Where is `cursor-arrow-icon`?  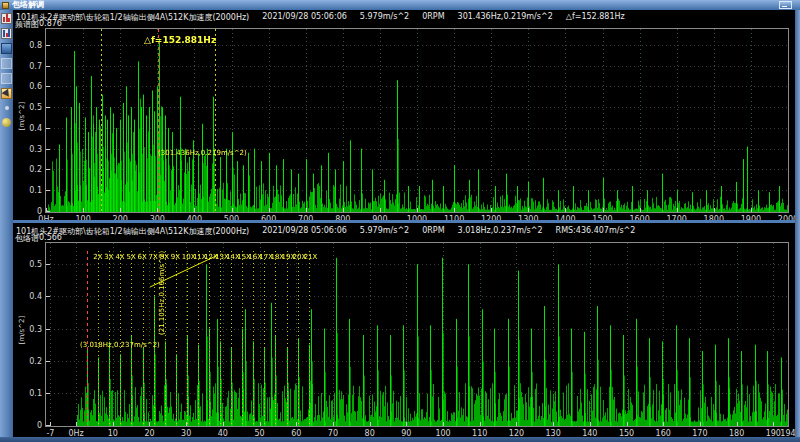 cursor-arrow-icon is located at coordinates (6, 94).